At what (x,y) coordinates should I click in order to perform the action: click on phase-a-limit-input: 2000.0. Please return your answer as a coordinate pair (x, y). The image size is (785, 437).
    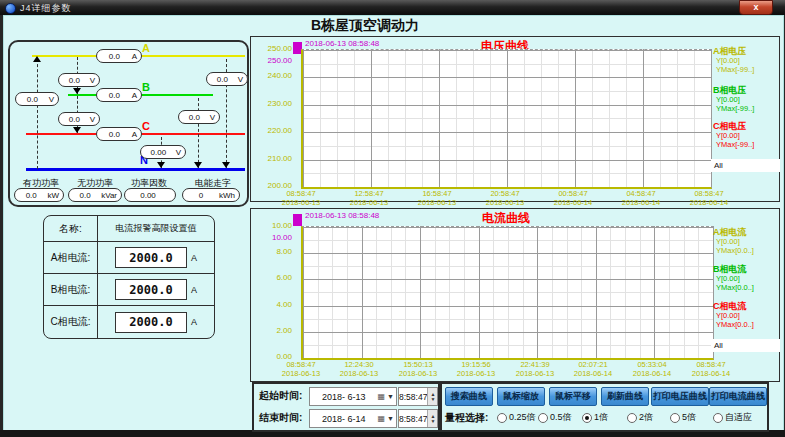
    Looking at the image, I should click on (151, 258).